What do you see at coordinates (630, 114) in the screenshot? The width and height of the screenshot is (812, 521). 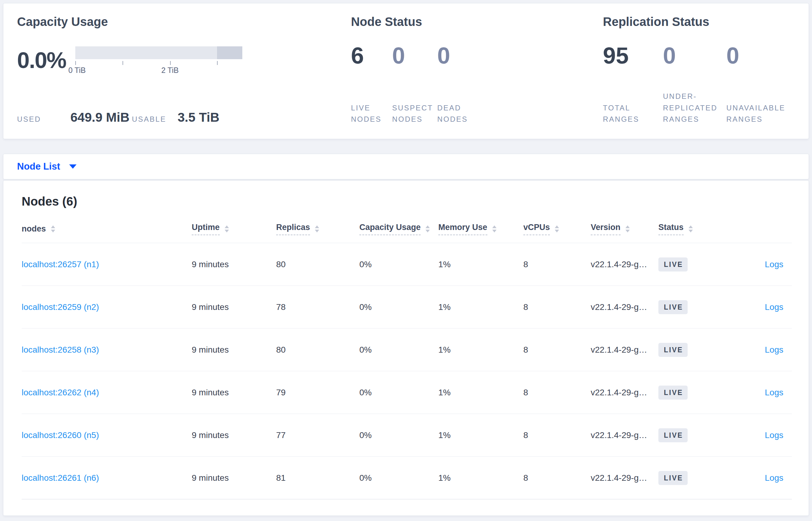 I see `total-ranges-label: TOTAL RANGES` at bounding box center [630, 114].